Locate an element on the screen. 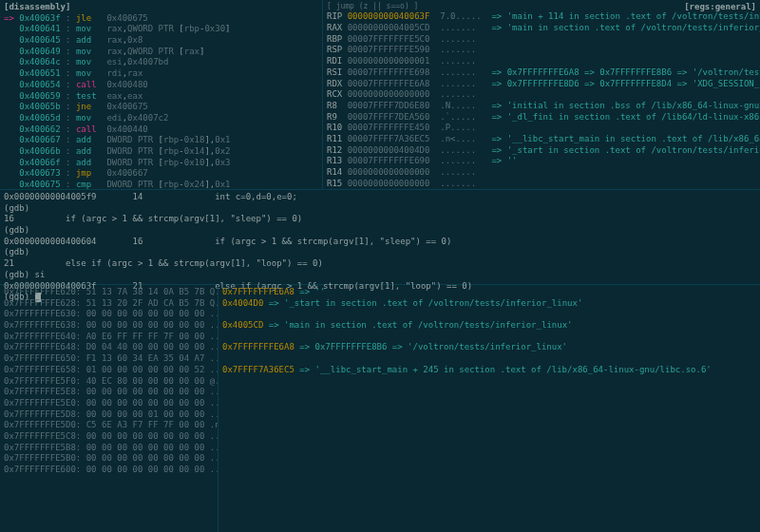  memory-row: 0x7FFFFFFFE650: F1 13 60 34 EA 35 04 A7 … is located at coordinates (108, 359).